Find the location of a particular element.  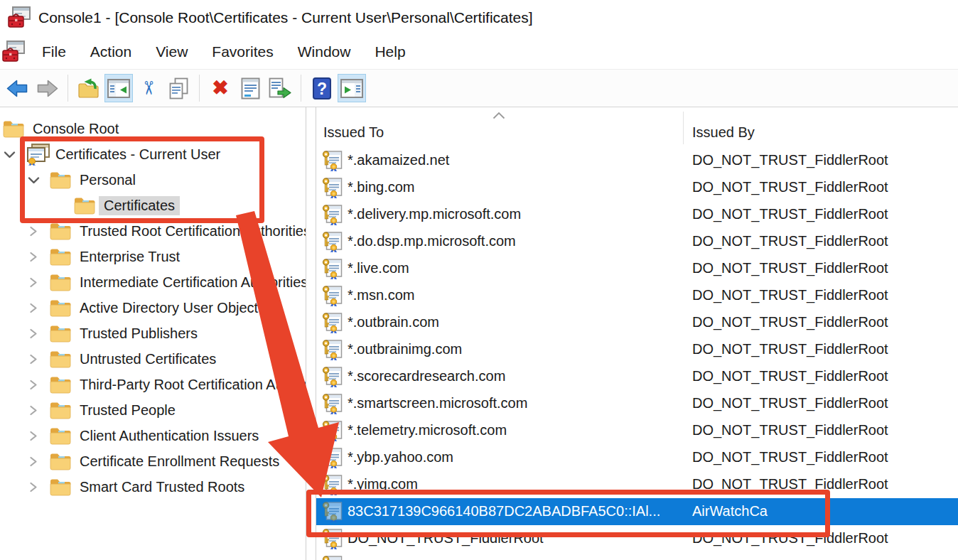

tree-item-trusted-people: Trusted People is located at coordinates (153, 410).